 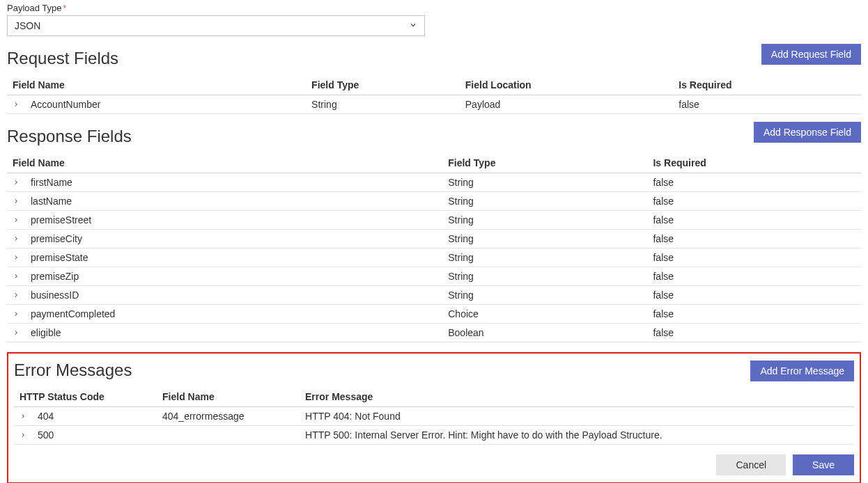 I want to click on field-name-cell: premiseCity, so click(x=56, y=239).